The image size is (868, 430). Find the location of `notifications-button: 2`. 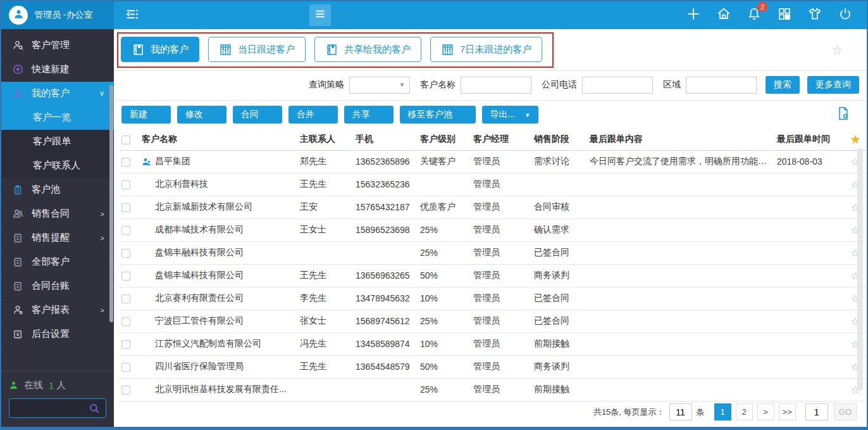

notifications-button: 2 is located at coordinates (754, 15).